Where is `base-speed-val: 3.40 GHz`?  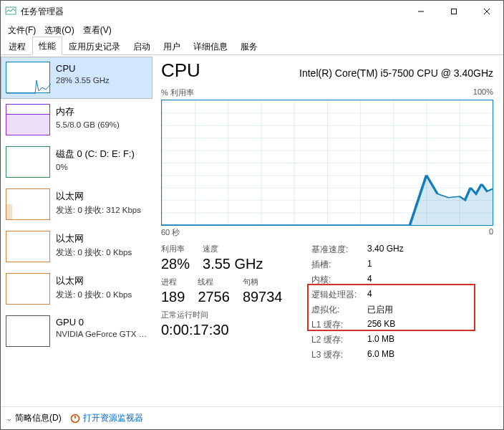
base-speed-val: 3.40 GHz is located at coordinates (430, 249).